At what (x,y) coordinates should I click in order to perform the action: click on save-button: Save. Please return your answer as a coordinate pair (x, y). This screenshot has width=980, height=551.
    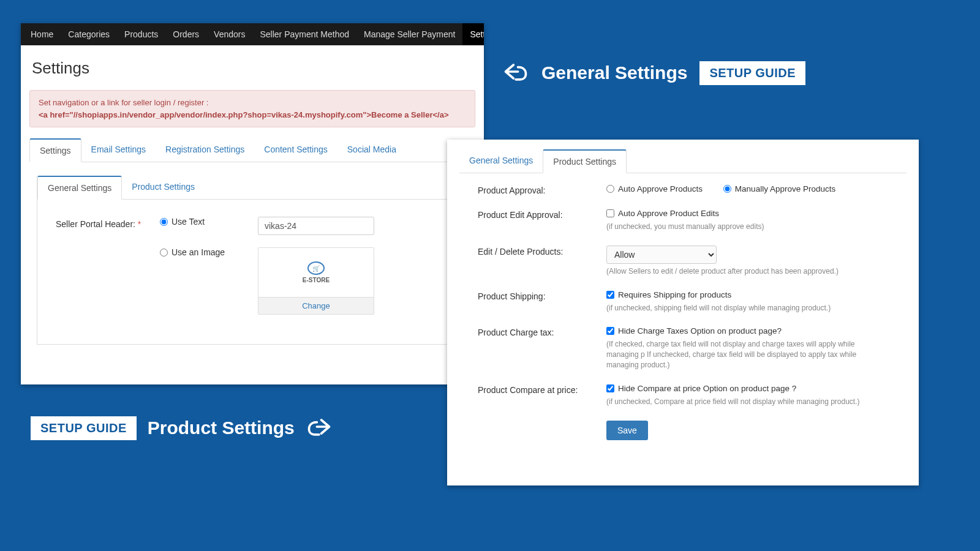
    Looking at the image, I should click on (627, 430).